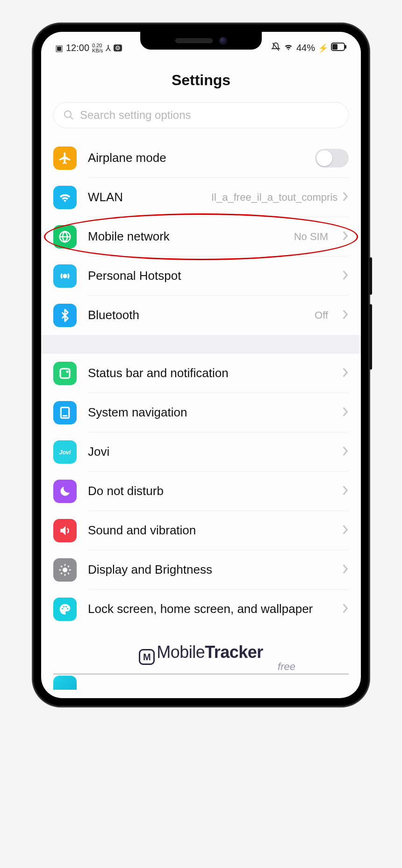  Describe the element at coordinates (201, 491) in the screenshot. I see `row-dnd: Do not disturb` at that location.